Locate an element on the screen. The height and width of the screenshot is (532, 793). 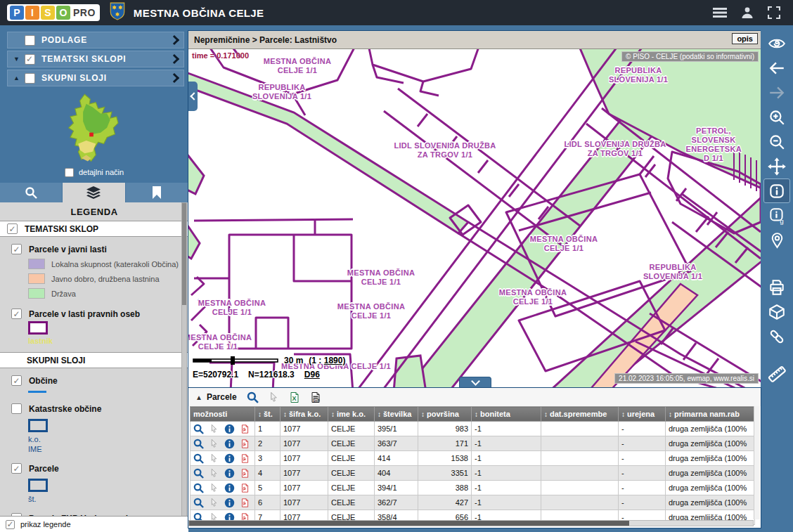
shp-export-icon: SHP is located at coordinates (316, 398).